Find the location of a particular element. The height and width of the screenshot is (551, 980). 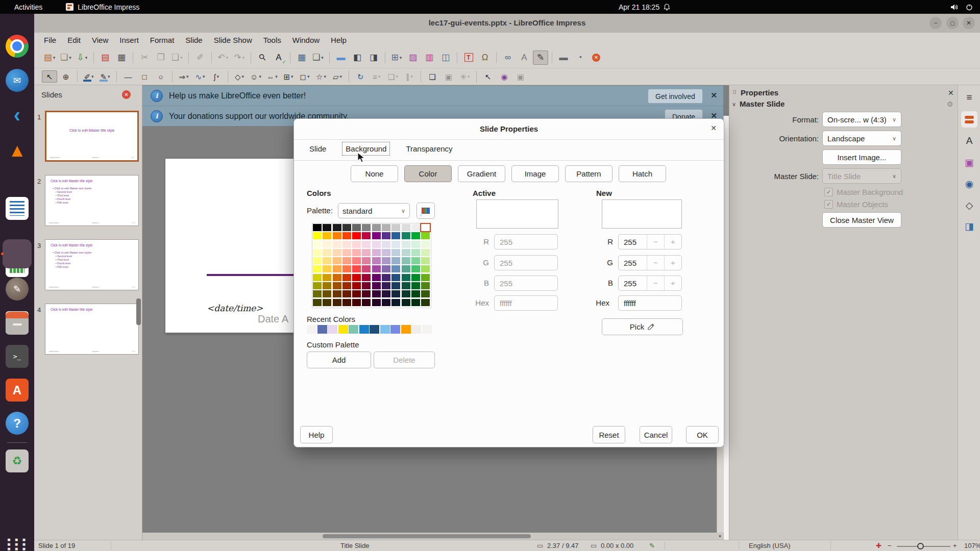

palette-dropdown: standard ∨ is located at coordinates (374, 211).